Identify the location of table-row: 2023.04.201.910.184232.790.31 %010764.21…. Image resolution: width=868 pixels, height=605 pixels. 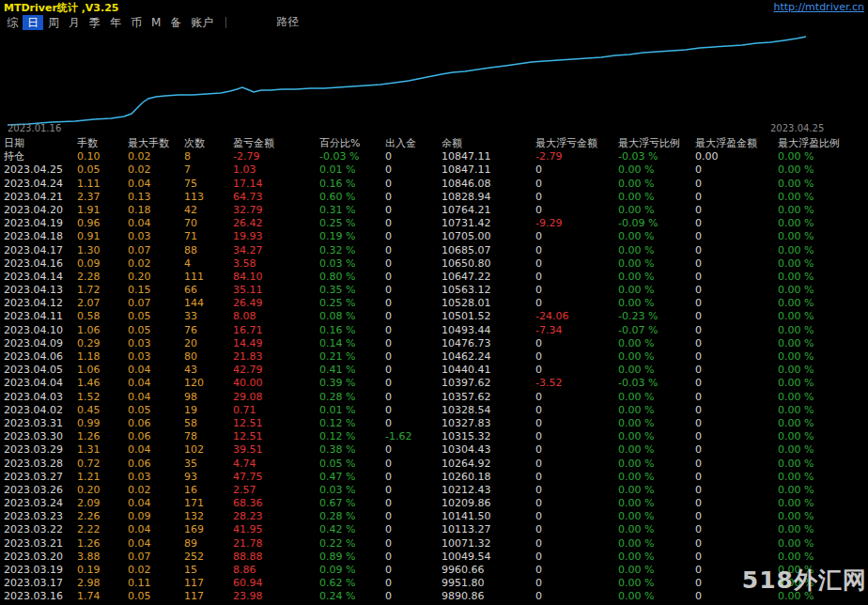
(434, 210).